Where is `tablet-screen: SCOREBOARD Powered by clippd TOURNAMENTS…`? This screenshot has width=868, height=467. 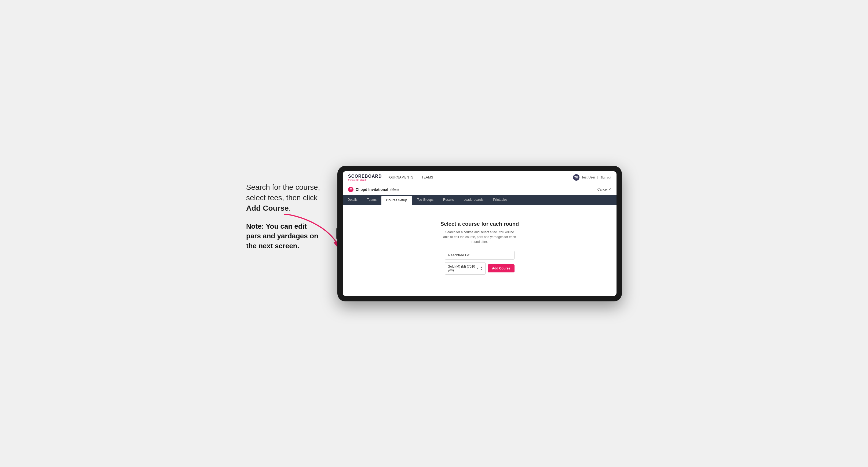 tablet-screen: SCOREBOARD Powered by clippd TOURNAMENTS… is located at coordinates (480, 234).